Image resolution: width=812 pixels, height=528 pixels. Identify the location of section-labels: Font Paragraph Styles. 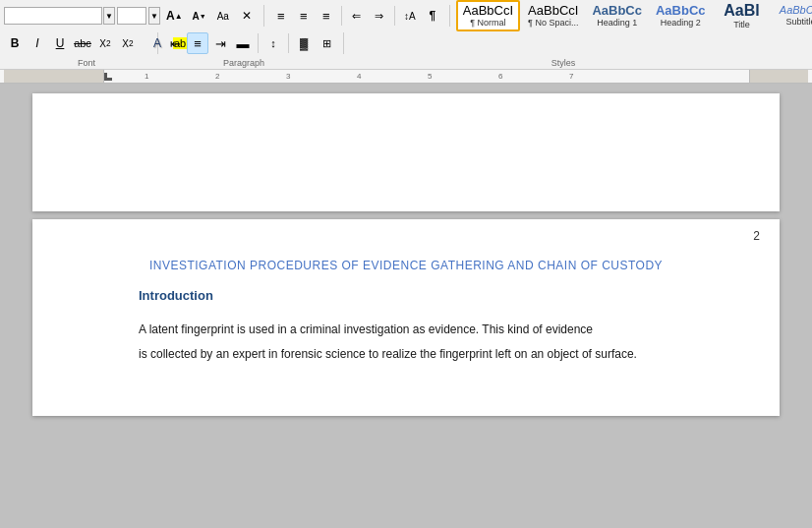
(406, 63).